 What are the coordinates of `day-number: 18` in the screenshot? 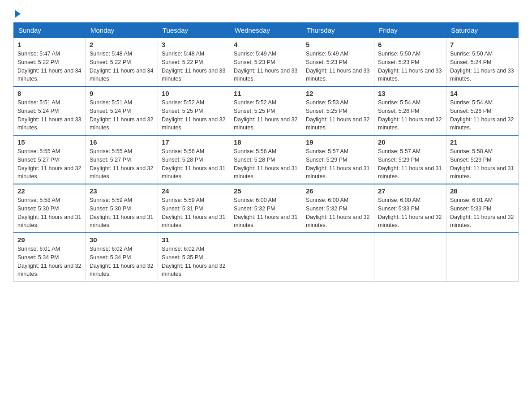 It's located at (266, 142).